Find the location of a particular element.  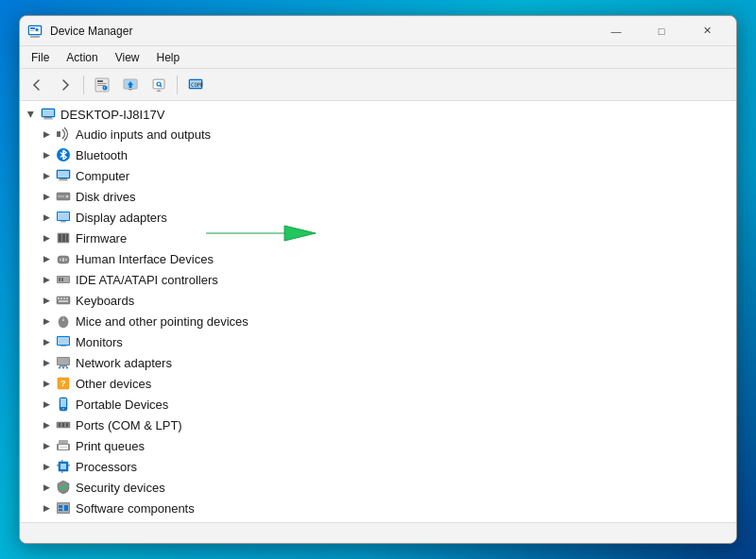

tree-item-firmware: ▶ Firmware is located at coordinates (378, 238).